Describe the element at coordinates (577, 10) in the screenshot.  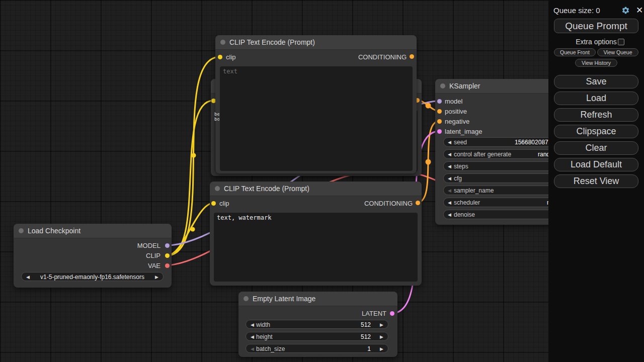
I see `queue-size-label: Queue size: 0` at that location.